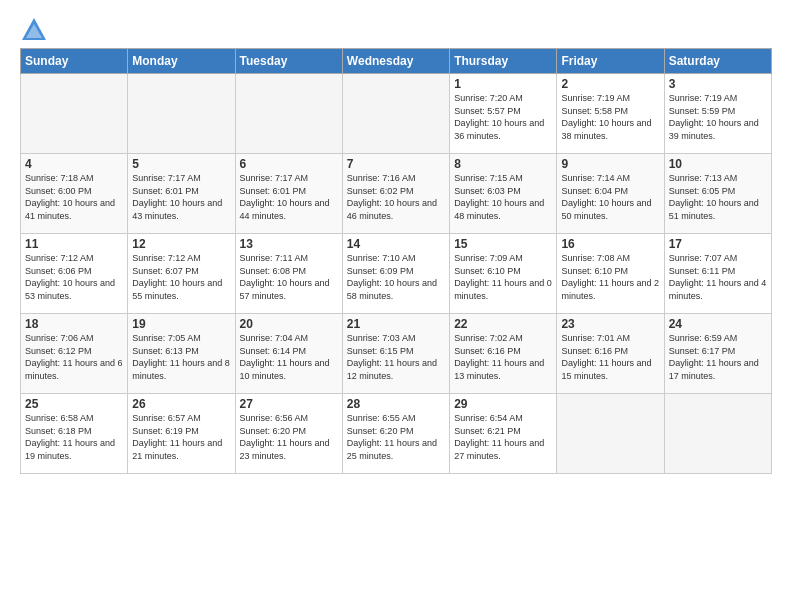 Image resolution: width=792 pixels, height=612 pixels. Describe the element at coordinates (610, 354) in the screenshot. I see `day-cell: 23Sunrise: 7:01 AMSunset: 6:16 PMDayligh…` at that location.